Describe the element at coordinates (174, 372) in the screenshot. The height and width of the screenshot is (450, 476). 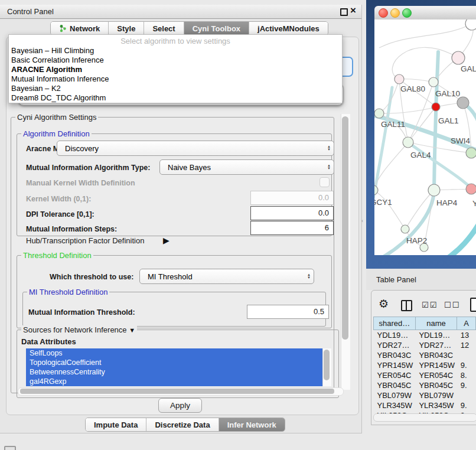
I see `attribute-item: BetweennessCentrality` at that location.